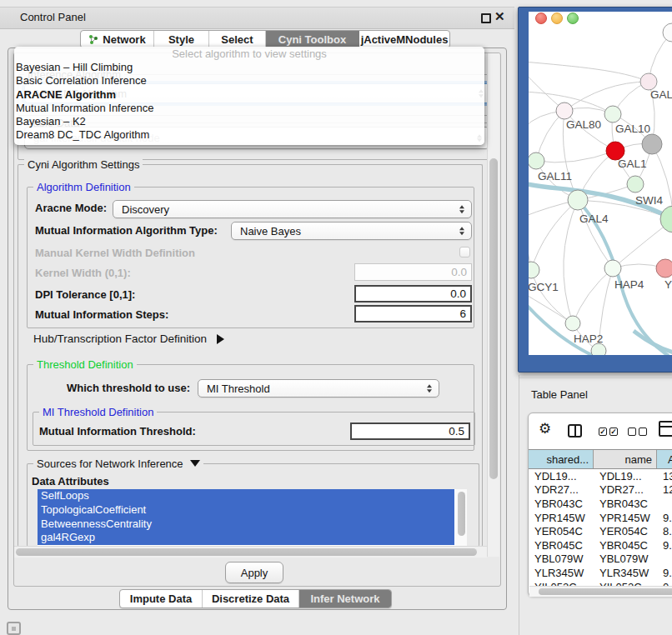  I want to click on network-icon, so click(93, 40).